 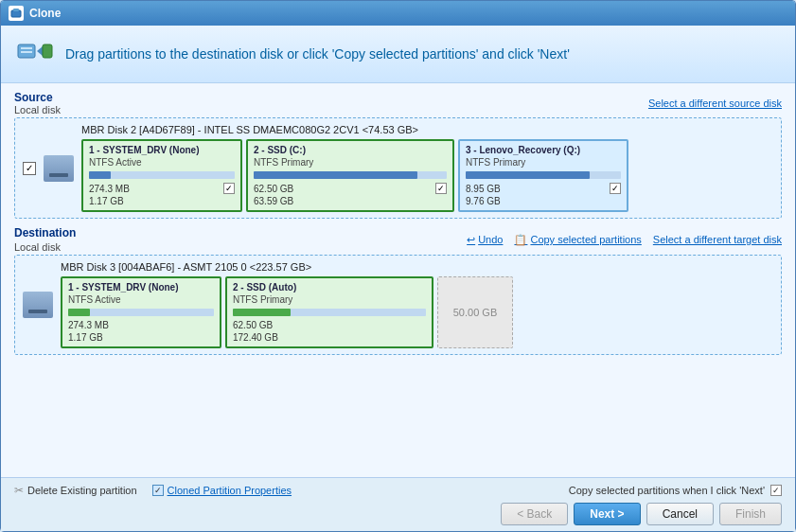 What do you see at coordinates (158, 490) in the screenshot?
I see `cloned-props-checkbox: ✓` at bounding box center [158, 490].